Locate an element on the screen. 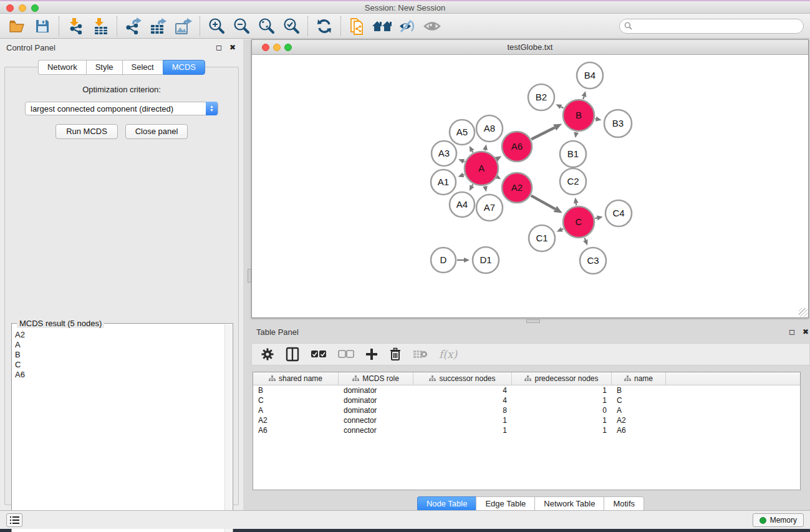 This screenshot has height=532, width=810. table-row: Bdominator41B is located at coordinates (526, 390).